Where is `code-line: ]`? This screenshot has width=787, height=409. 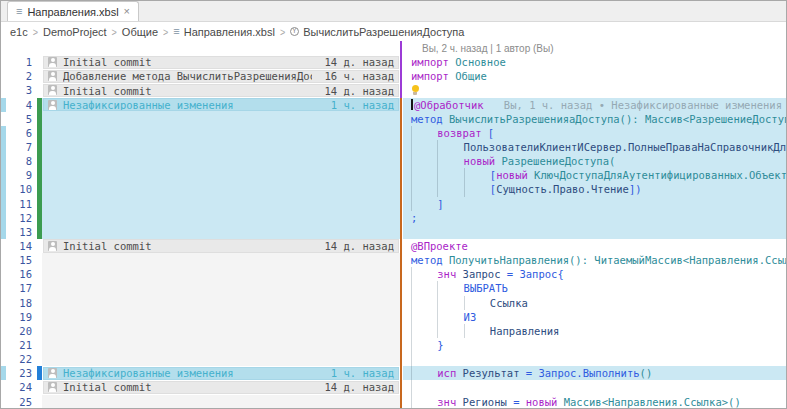 code-line: ] is located at coordinates (594, 204).